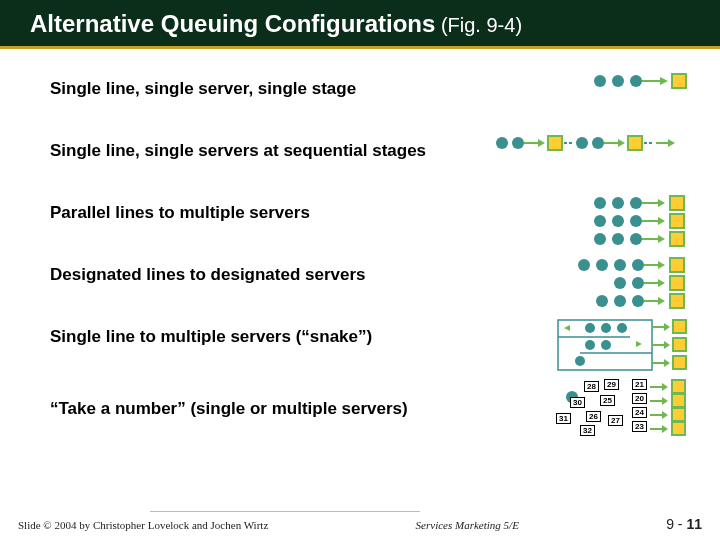 The image size is (720, 540). What do you see at coordinates (640, 384) in the screenshot?
I see `ticket-number: 21` at bounding box center [640, 384].